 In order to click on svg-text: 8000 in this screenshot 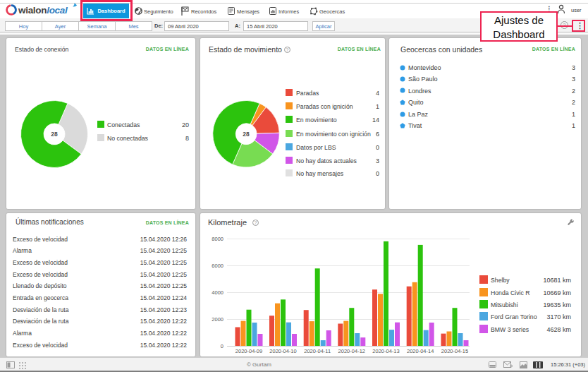, I will do `click(217, 239)`.